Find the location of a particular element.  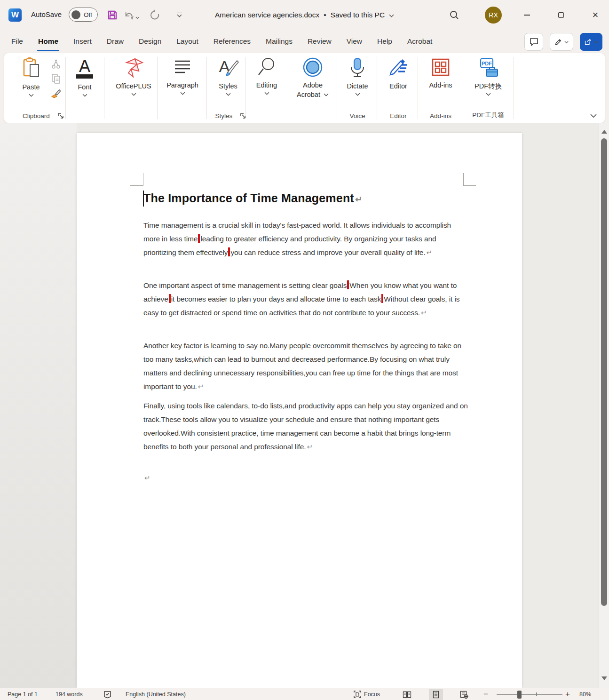

font-button: A Font is located at coordinates (85, 77).